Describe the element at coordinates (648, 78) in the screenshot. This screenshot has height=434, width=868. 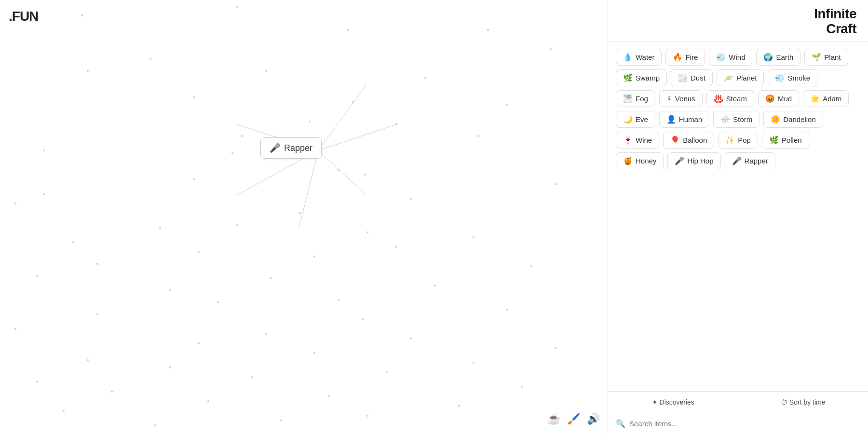
I see `item-label: Swamp` at that location.